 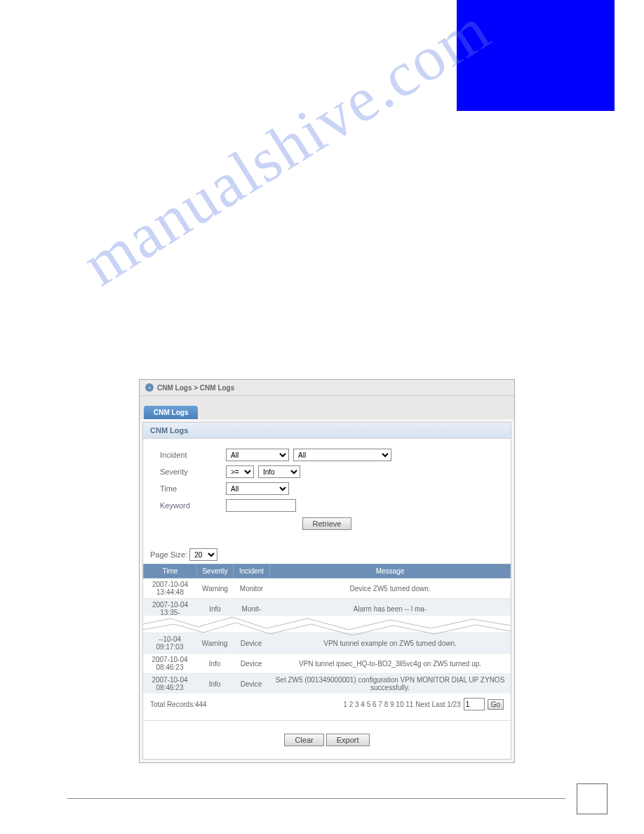 What do you see at coordinates (170, 571) in the screenshot?
I see `col-time: Time` at bounding box center [170, 571].